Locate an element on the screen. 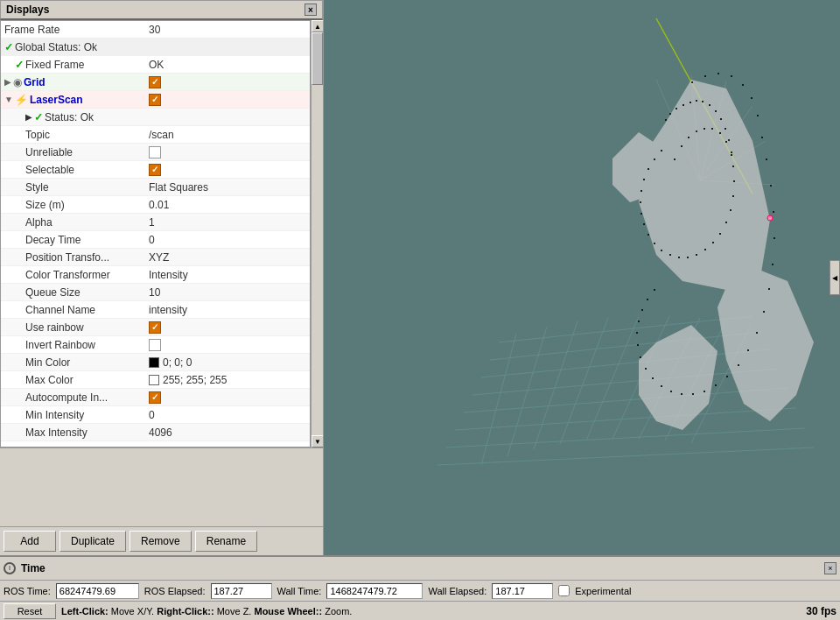 The height and width of the screenshot is (620, 840). global-status-value is located at coordinates (228, 47).